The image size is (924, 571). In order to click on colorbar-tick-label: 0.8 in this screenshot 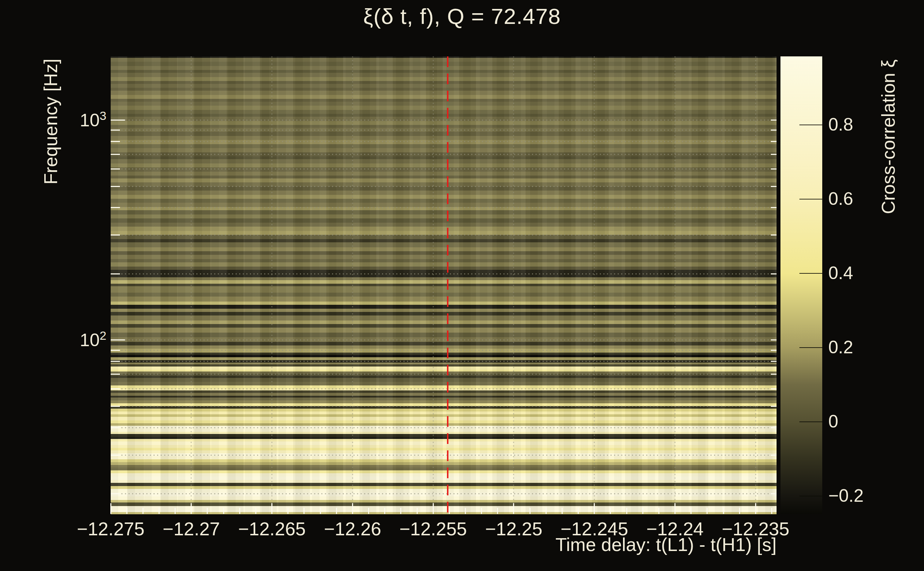, I will do `click(875, 125)`.